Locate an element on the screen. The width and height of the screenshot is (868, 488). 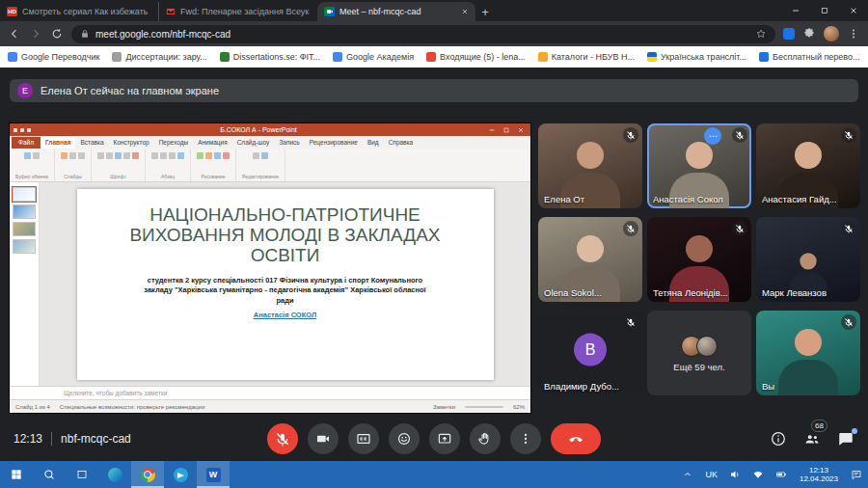
slide-title: НАЦІОНАЛЬНО-ПАТРІОТИЧНЕ ВИХОВАННЯ МОЛОДІ… is located at coordinates (285, 235).